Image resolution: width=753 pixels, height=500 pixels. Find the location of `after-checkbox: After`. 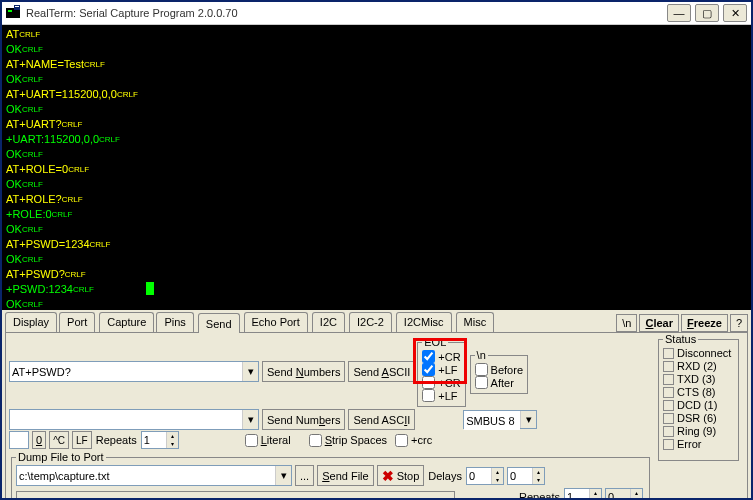

after-checkbox: After is located at coordinates (499, 382).